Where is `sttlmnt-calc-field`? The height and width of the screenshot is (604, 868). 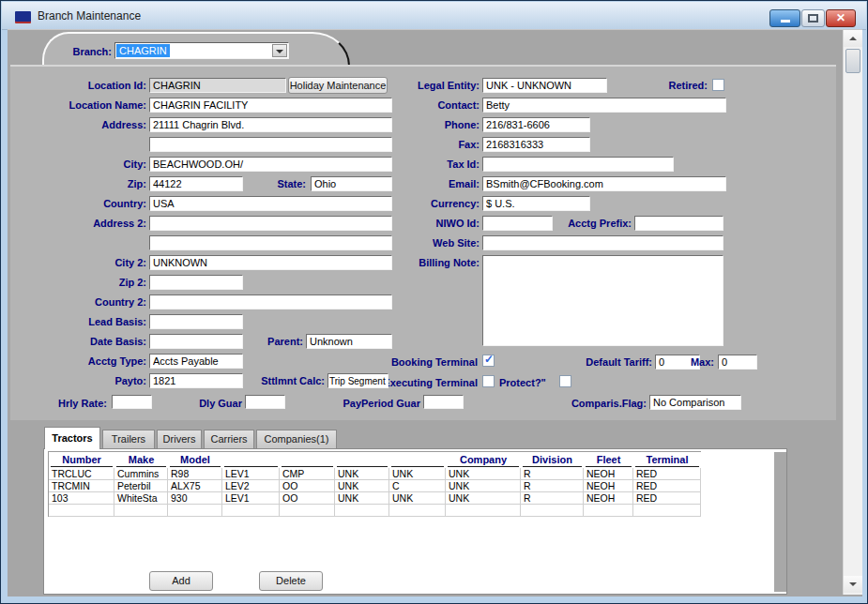
sttlmnt-calc-field is located at coordinates (358, 381).